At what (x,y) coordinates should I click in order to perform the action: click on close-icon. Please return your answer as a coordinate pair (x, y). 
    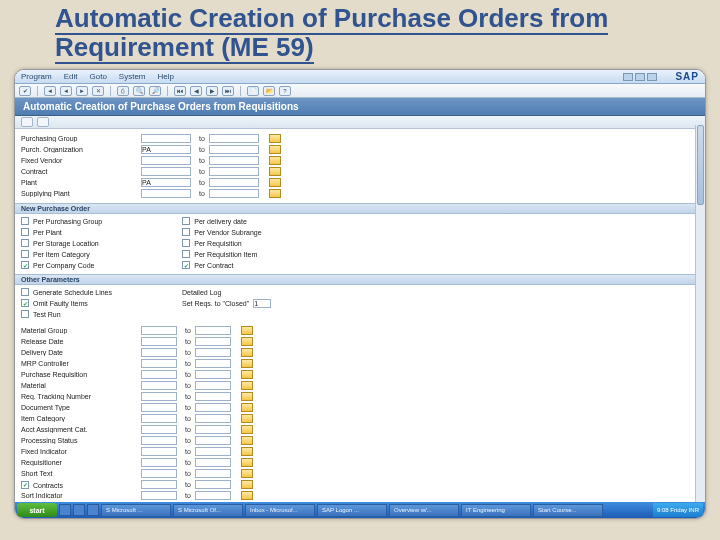
    Looking at the image, I should click on (652, 77).